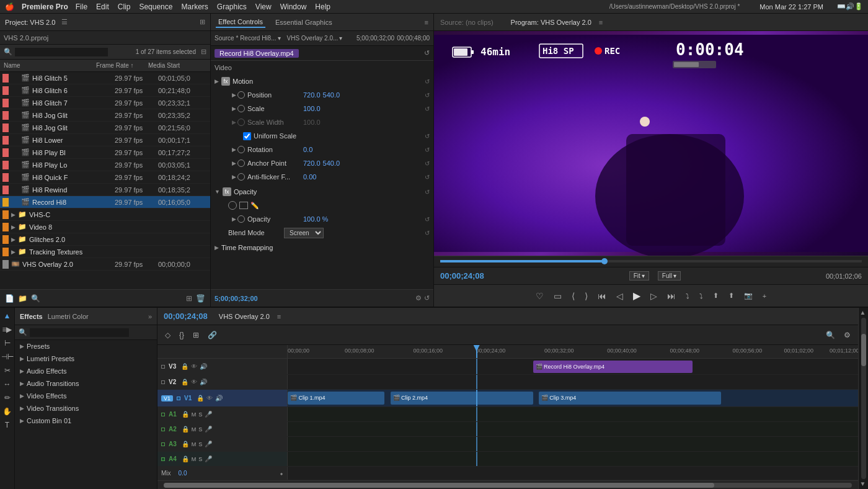 The image size is (868, 489). I want to click on extract-icon: ⬆, so click(732, 295).